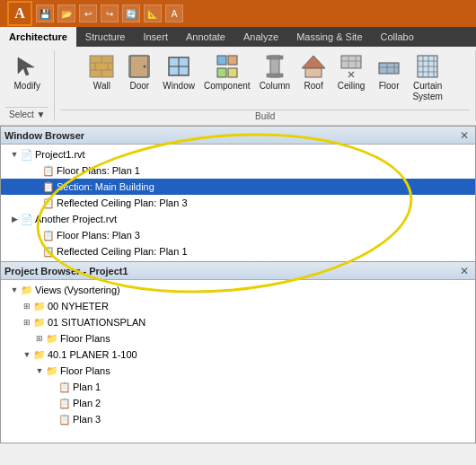  I want to click on wb-label-section-main: Section: Main Building, so click(106, 187).